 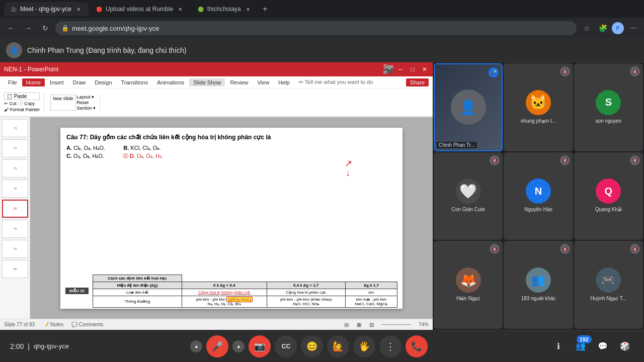 I want to click on ppt-view-slide: ▧, so click(x=371, y=325).